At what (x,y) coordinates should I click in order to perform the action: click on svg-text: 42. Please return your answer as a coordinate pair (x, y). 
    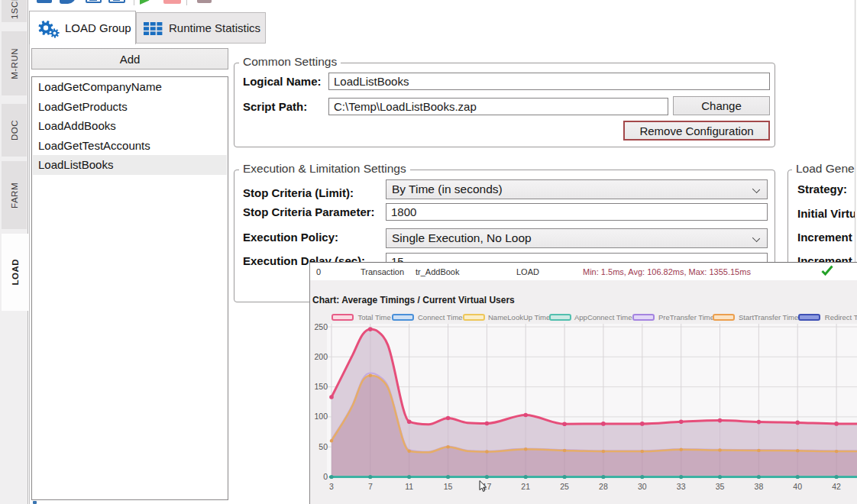
    Looking at the image, I should click on (836, 486).